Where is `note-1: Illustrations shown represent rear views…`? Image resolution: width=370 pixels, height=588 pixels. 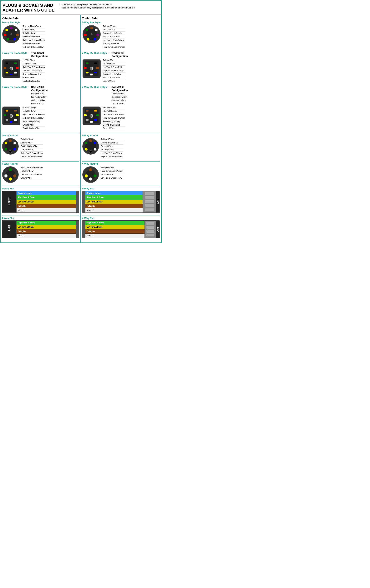
note-1: Illustrations shown represent rear views… is located at coordinates (98, 4).